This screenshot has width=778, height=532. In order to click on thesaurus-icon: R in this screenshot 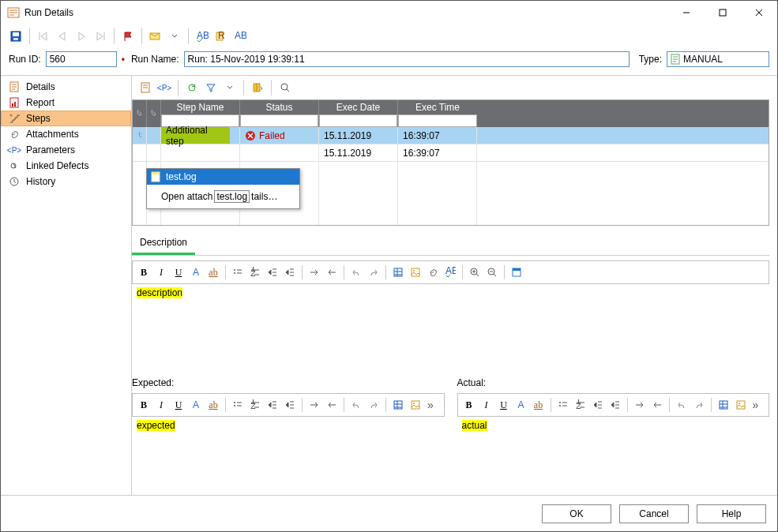, I will do `click(221, 36)`.